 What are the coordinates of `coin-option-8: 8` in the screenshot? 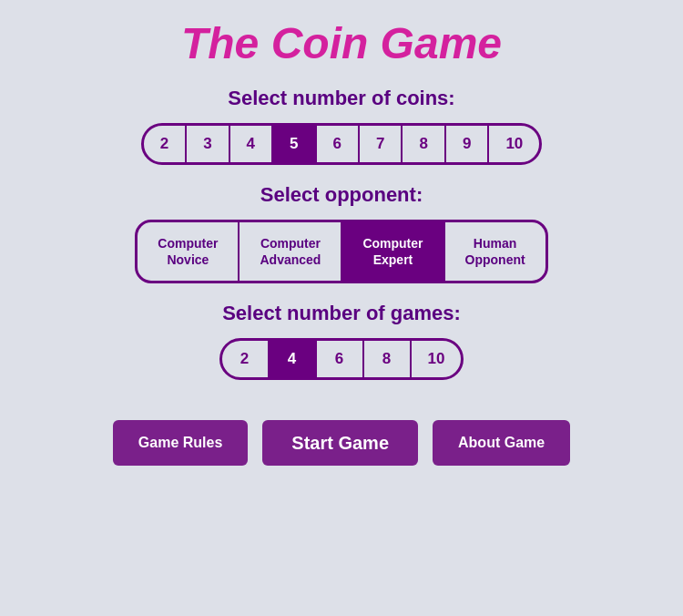 It's located at (424, 144).